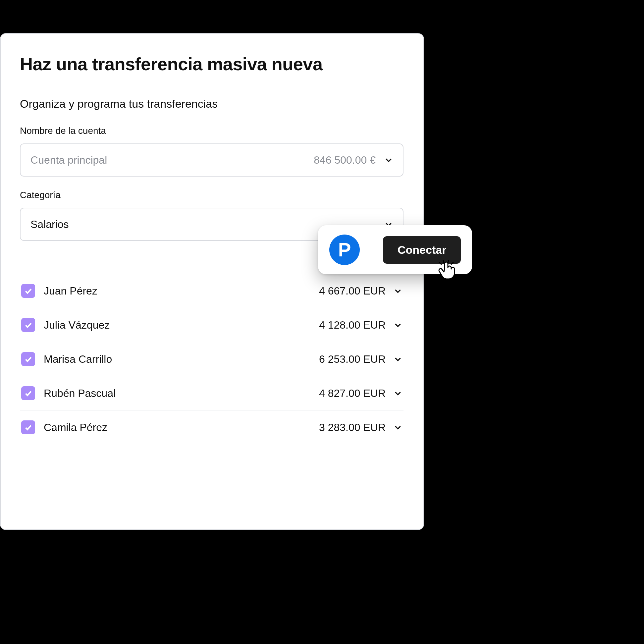 This screenshot has width=644, height=644. What do you see at coordinates (212, 131) in the screenshot?
I see `account-field-label: Nombre de la cuenta` at bounding box center [212, 131].